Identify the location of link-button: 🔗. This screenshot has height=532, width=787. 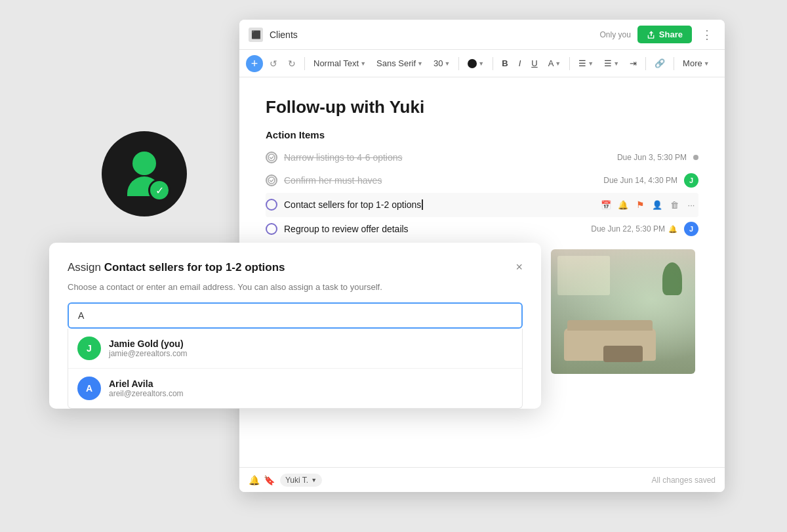
(660, 63).